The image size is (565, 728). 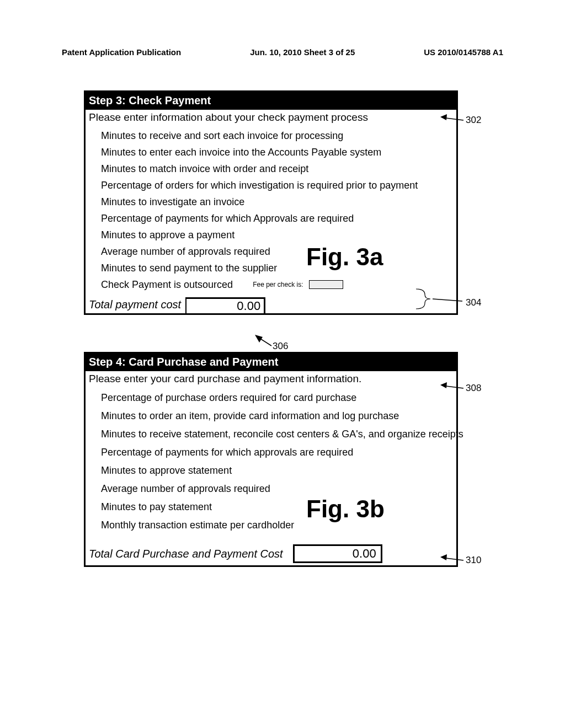 I want to click on panel1-total-row: Total payment cost 0.00, so click(x=271, y=306).